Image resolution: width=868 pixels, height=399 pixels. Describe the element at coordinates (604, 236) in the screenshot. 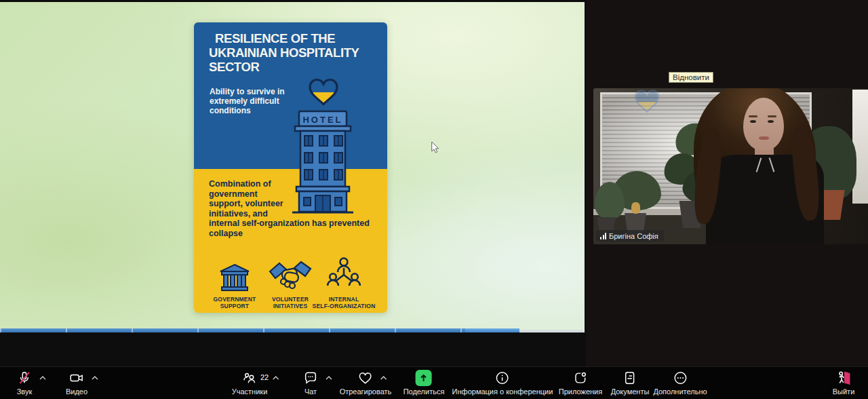

I see `signal-bars-icon` at that location.